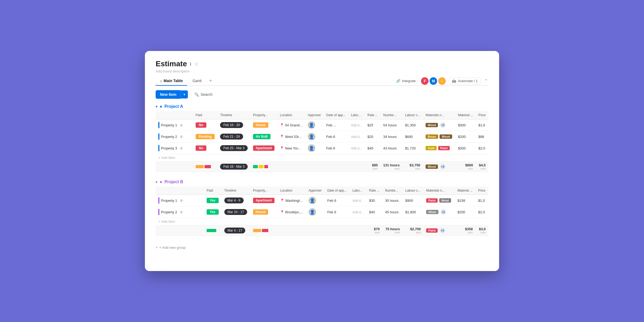  I want to click on row-b2-matcost: $200, so click(465, 212).